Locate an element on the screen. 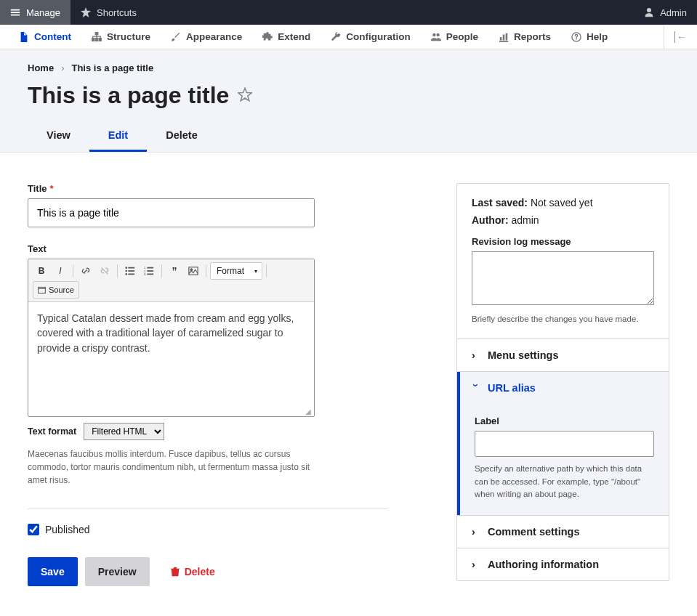 The height and width of the screenshot is (616, 697). resize-handle: ◢ is located at coordinates (172, 412).